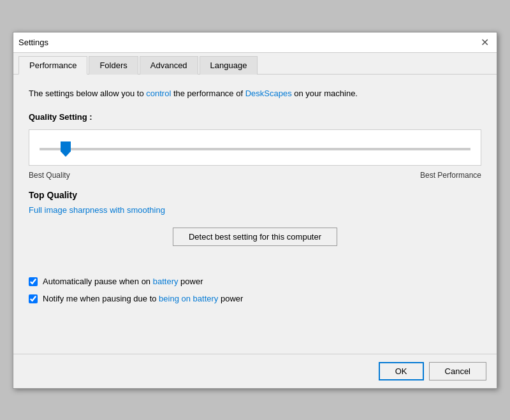 Image resolution: width=510 pixels, height=420 pixels. What do you see at coordinates (53, 65) in the screenshot?
I see `tab-performance: Performance` at bounding box center [53, 65].